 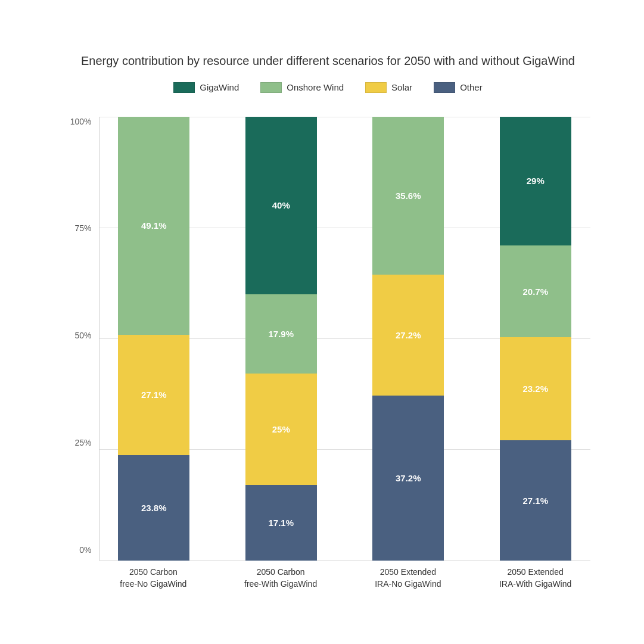 I want to click on y-axis: 100%75%50%25%0%, so click(x=82, y=354).